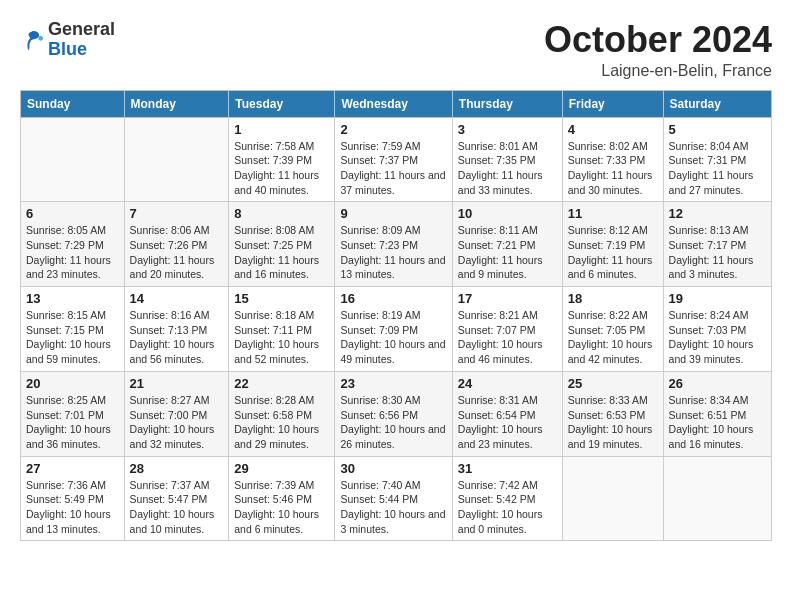  I want to click on day-detail: Sunrise: 8:11 AM Sunset: 7:21 PM Dayligh…, so click(508, 252).